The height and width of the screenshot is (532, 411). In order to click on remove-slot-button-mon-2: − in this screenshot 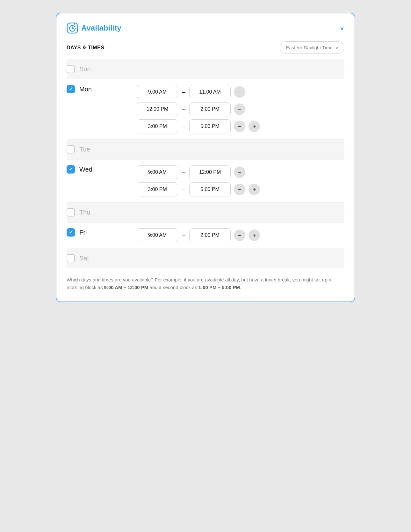, I will do `click(240, 126)`.